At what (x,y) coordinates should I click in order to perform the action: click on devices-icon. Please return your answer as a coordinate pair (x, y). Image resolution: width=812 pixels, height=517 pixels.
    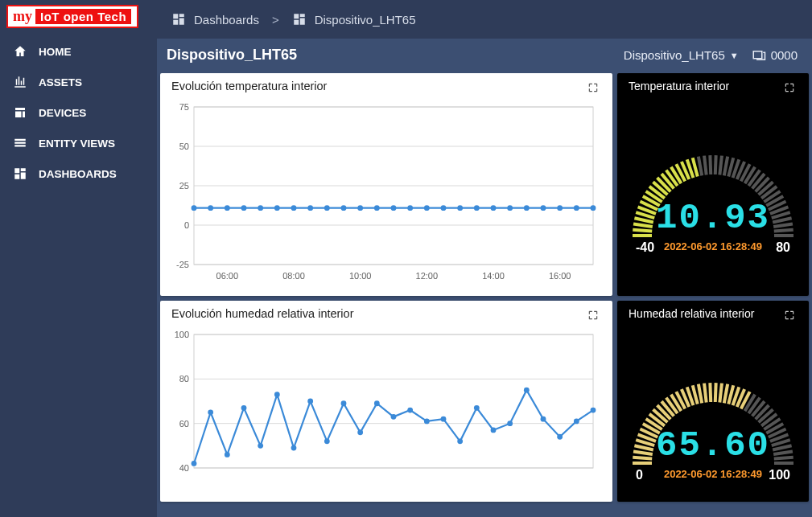
    Looking at the image, I should click on (20, 113).